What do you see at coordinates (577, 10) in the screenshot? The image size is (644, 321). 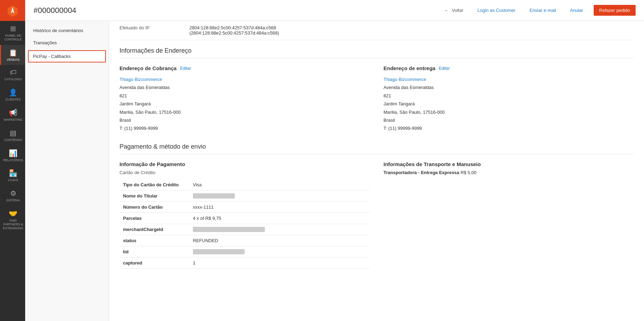 I see `cancel-button: Anular` at bounding box center [577, 10].